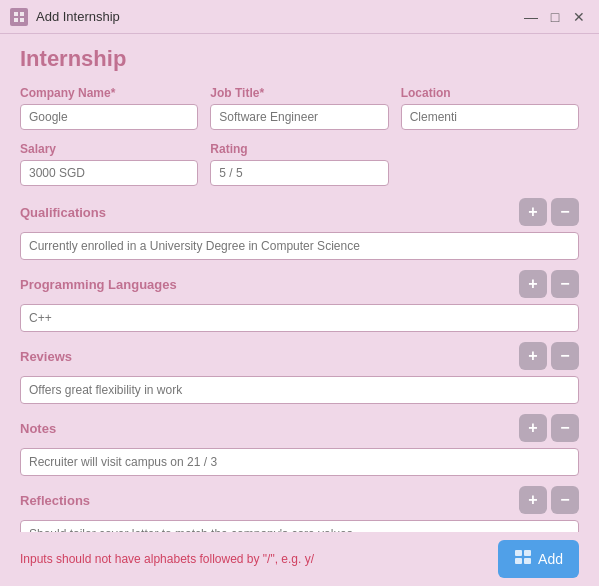  I want to click on reflections-input, so click(300, 526).